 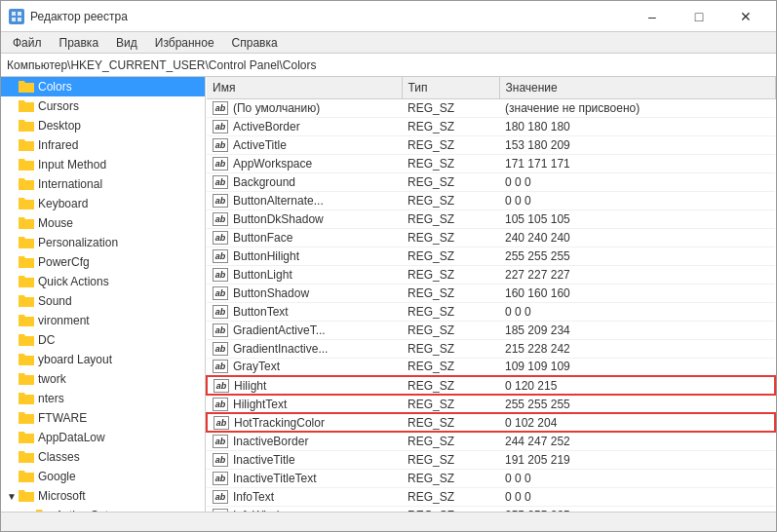 I want to click on tree-label: Infrared, so click(x=58, y=145).